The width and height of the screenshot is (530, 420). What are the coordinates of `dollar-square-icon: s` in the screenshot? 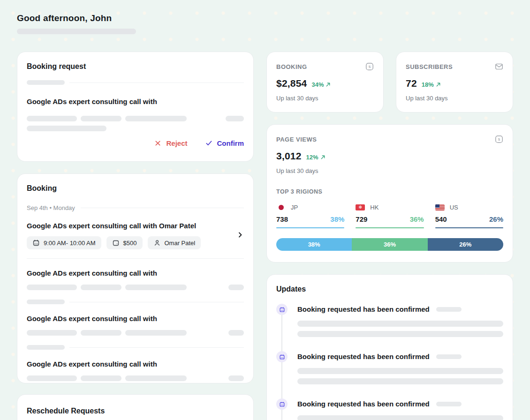 It's located at (370, 67).